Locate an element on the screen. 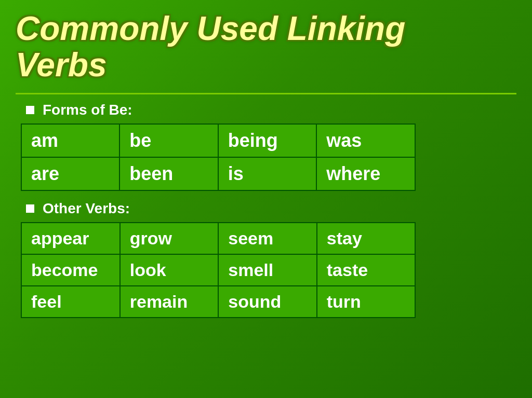  table-cell: remain is located at coordinates (169, 302).